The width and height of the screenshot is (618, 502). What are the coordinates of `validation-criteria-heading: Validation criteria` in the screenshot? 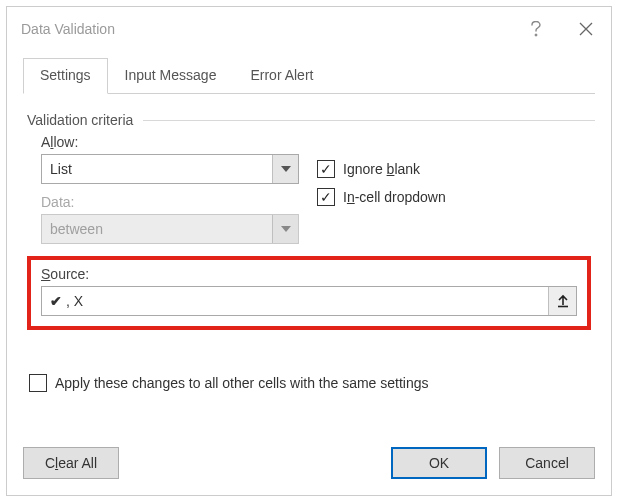 It's located at (311, 120).